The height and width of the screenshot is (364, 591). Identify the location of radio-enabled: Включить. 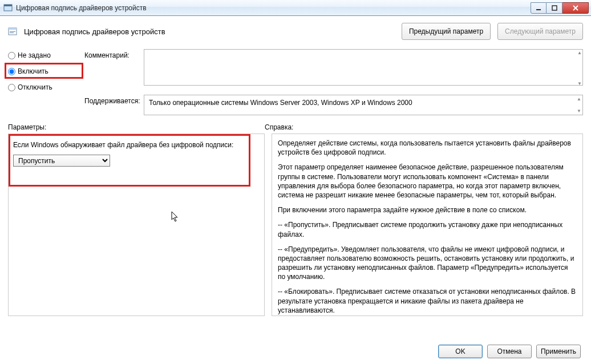
(45, 71).